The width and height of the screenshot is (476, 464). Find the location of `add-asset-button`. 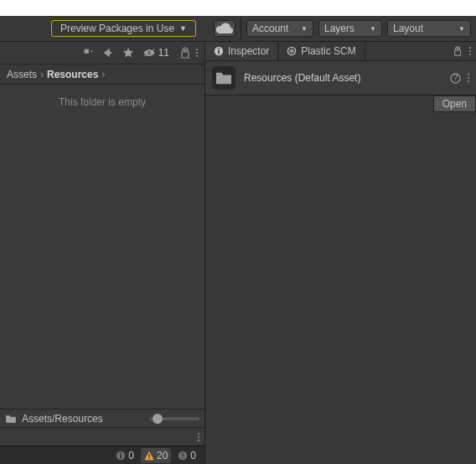

add-asset-button is located at coordinates (88, 53).